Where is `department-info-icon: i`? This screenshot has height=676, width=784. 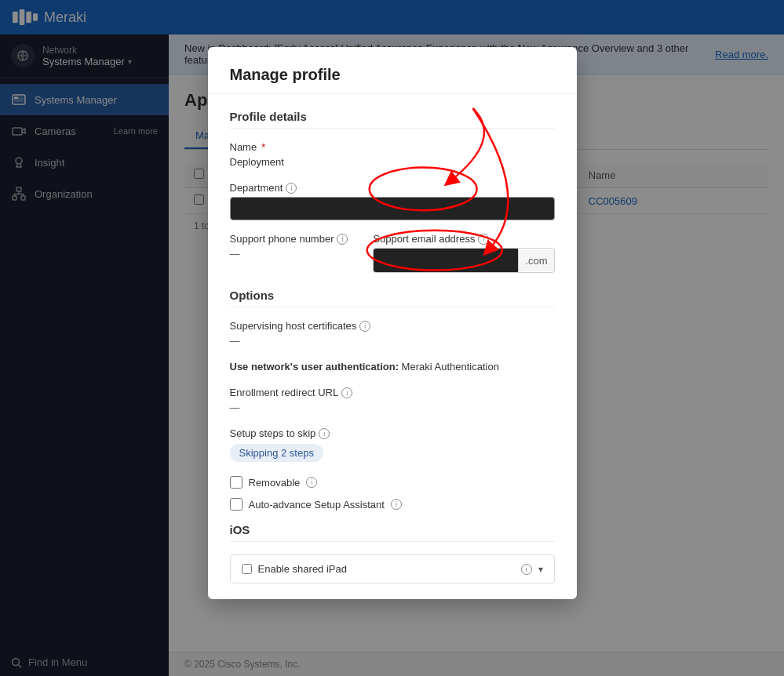
department-info-icon: i is located at coordinates (291, 188).